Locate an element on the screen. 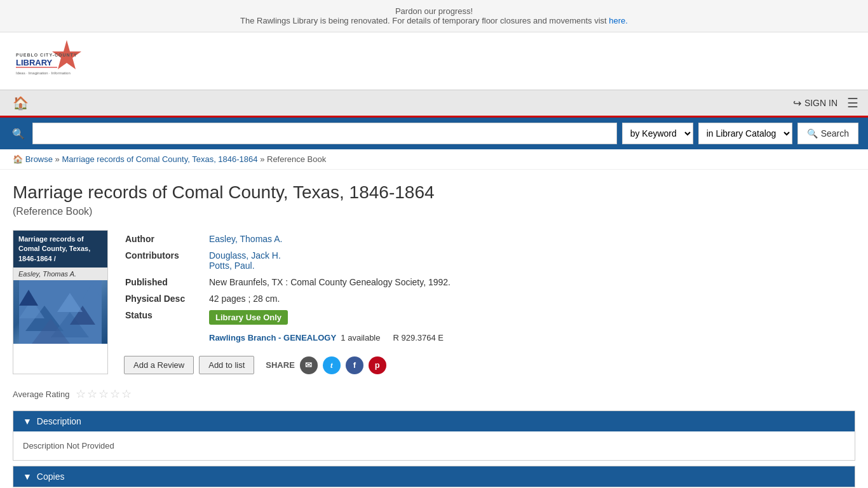 The image size is (868, 488). copies-section: ▼ Copies is located at coordinates (434, 477).